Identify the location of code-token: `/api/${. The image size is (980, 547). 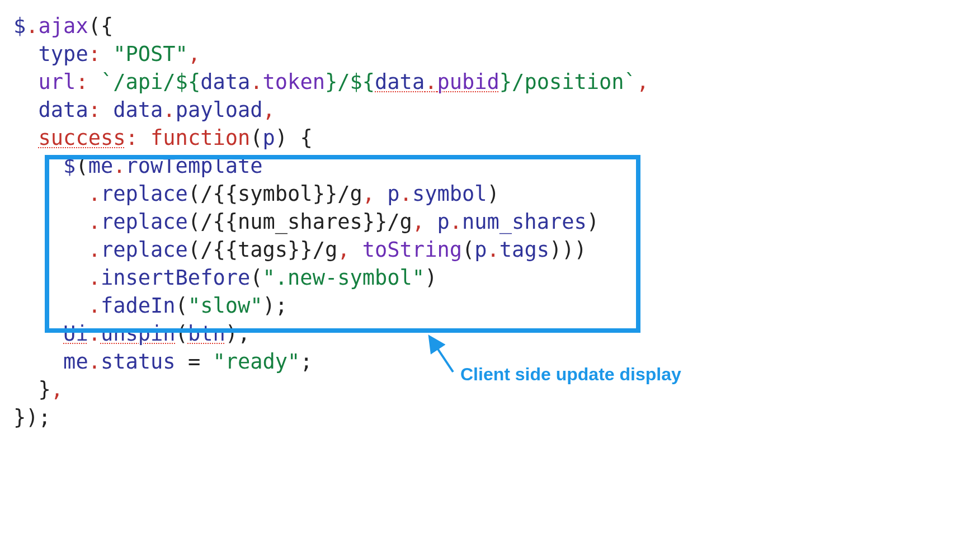
(150, 82).